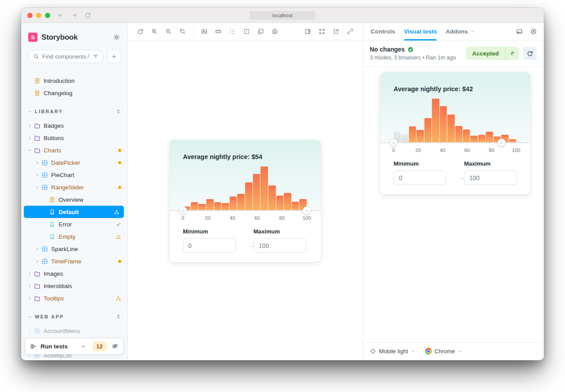  What do you see at coordinates (58, 93) in the screenshot?
I see `tree-item-label: Changelog` at bounding box center [58, 93].